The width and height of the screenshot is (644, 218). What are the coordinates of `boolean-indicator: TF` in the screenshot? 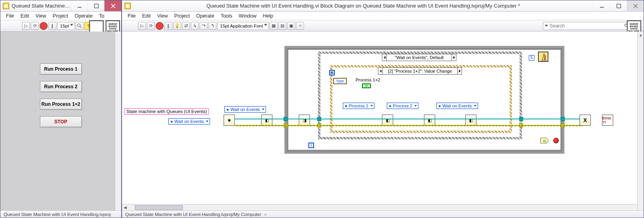 It's located at (366, 86).